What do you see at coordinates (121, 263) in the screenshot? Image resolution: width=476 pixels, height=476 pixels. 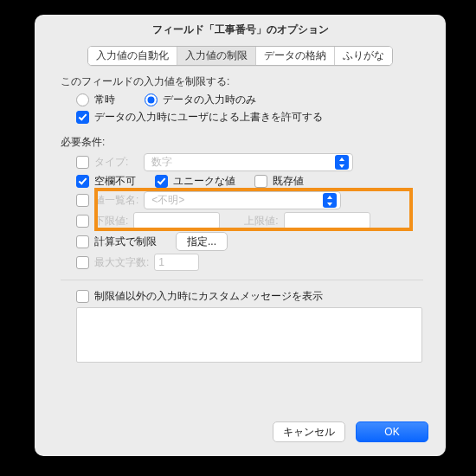 I see `maxlen-label: 最大文字数:` at bounding box center [121, 263].